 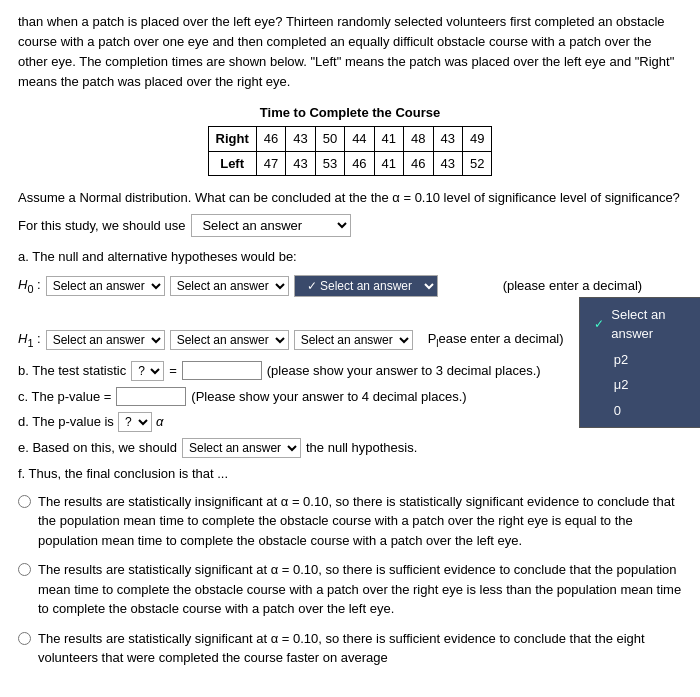 I want to click on study-row: For this study, we should use Select an …, so click(x=350, y=226).